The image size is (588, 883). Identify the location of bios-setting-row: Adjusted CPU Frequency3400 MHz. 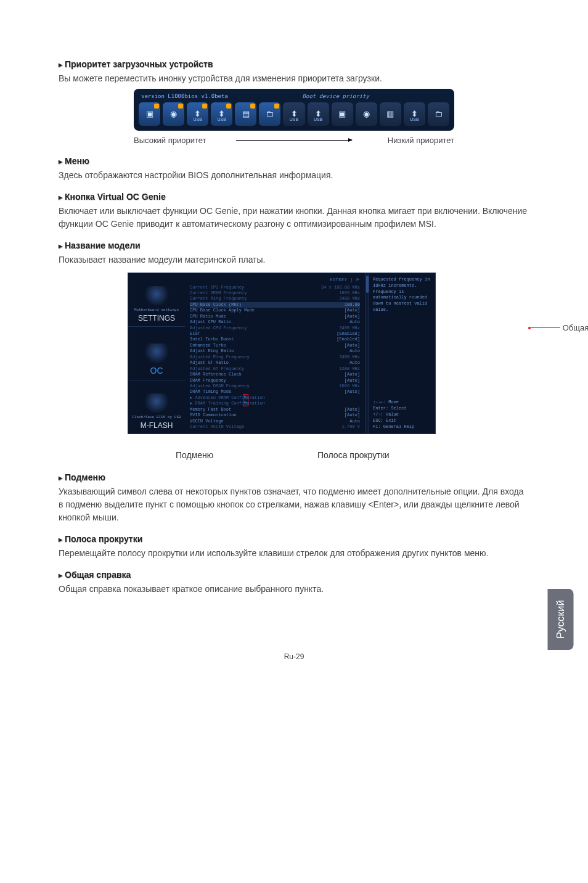
(275, 328).